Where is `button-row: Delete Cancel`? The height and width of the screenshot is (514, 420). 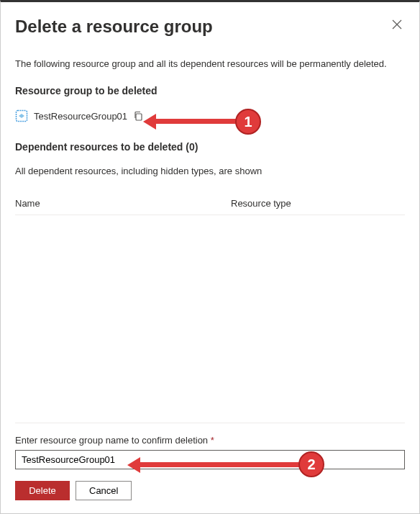
button-row: Delete Cancel is located at coordinates (210, 491).